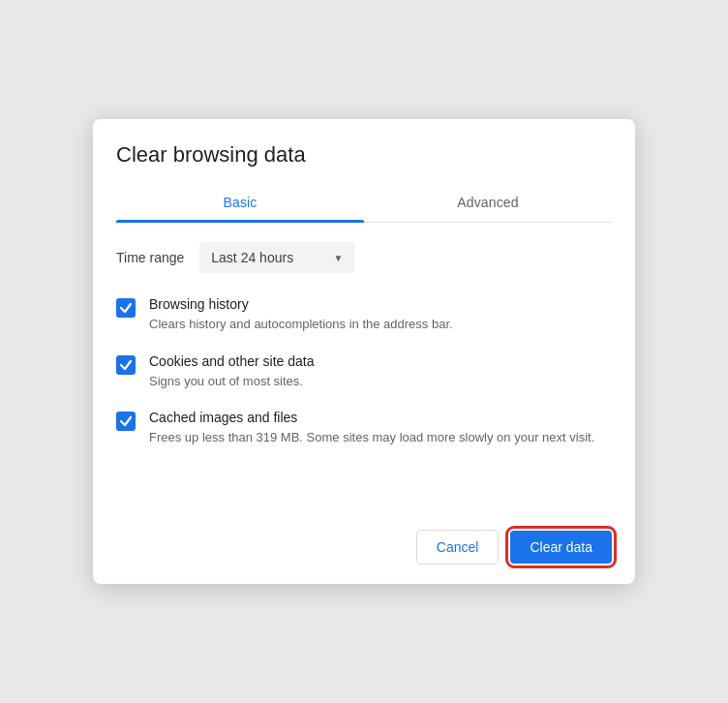  I want to click on dialog-header: Clear browsing data Basic Advanced, so click(364, 170).